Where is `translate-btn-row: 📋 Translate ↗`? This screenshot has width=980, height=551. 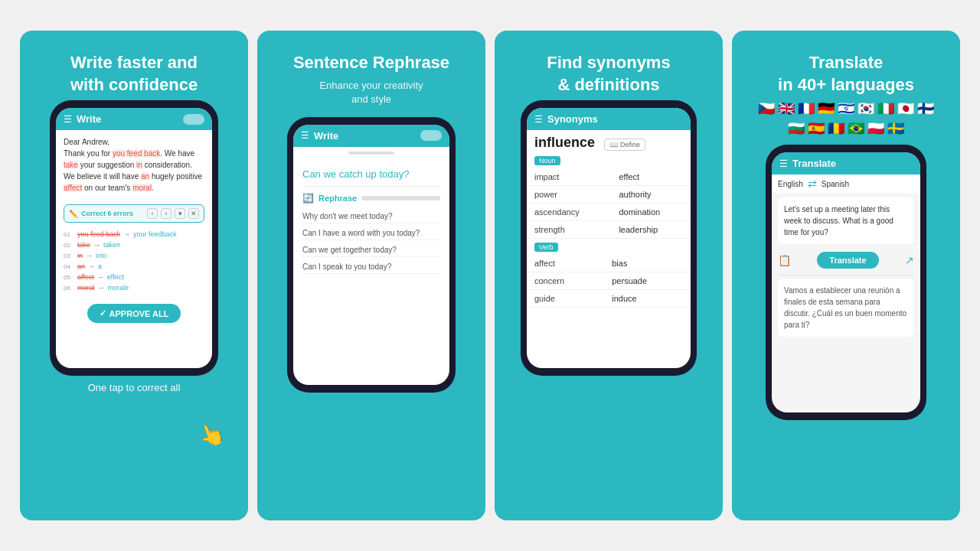 translate-btn-row: 📋 Translate ↗ is located at coordinates (846, 260).